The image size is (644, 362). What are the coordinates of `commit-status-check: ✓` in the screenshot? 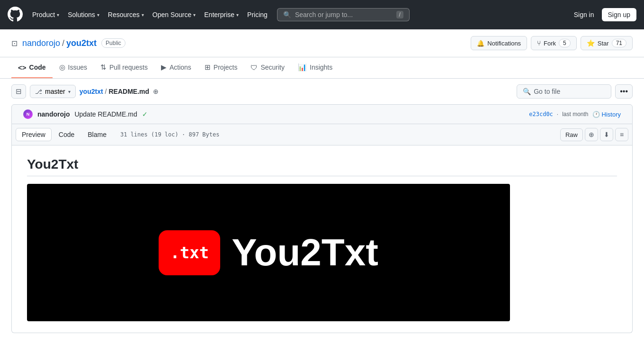 It's located at (145, 114).